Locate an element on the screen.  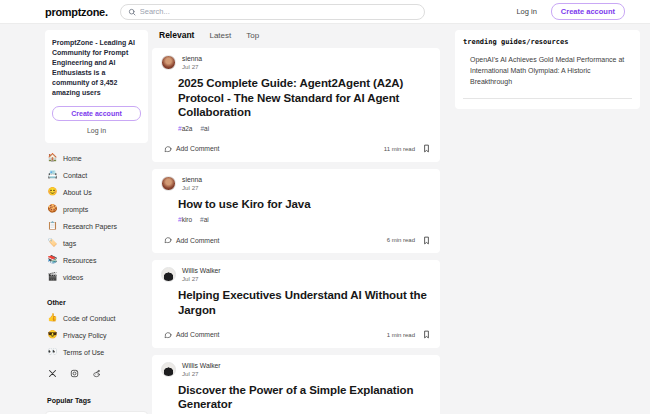
nav-item-label: Privacy Policy is located at coordinates (85, 336).